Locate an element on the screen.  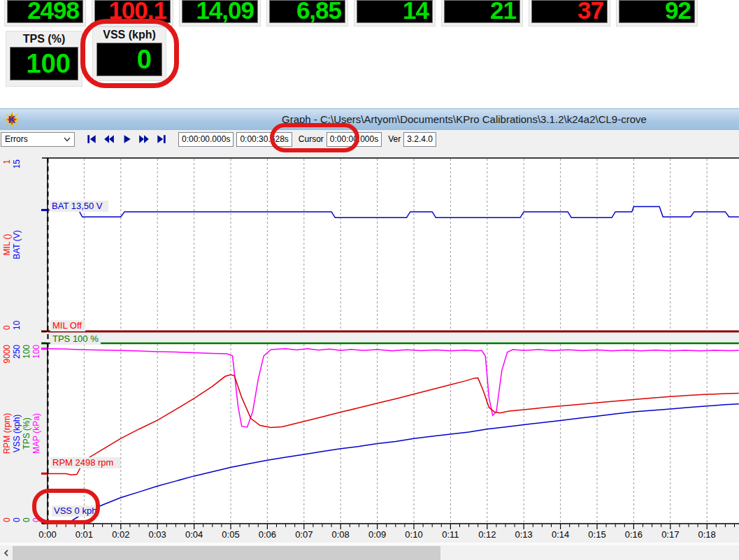
gauge-display-6: 21 is located at coordinates (482, 13).